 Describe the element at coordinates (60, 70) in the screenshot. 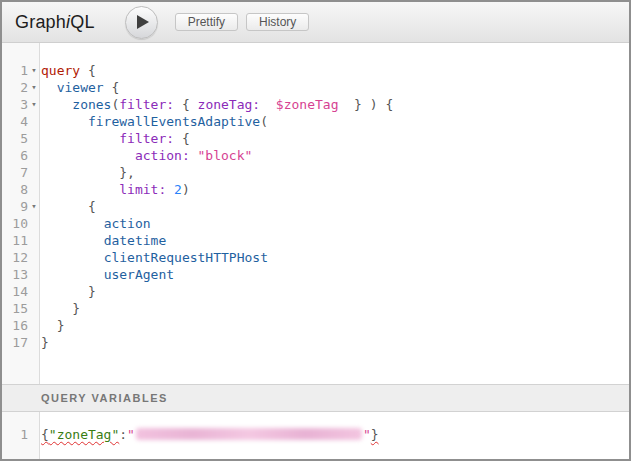

I see `token: query` at that location.